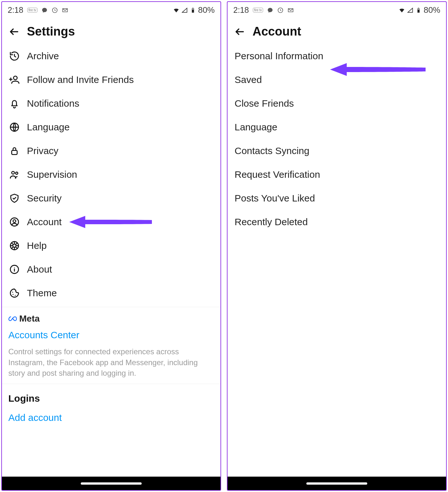  I want to click on account-item-posts-liked: Posts You've Liked, so click(337, 198).